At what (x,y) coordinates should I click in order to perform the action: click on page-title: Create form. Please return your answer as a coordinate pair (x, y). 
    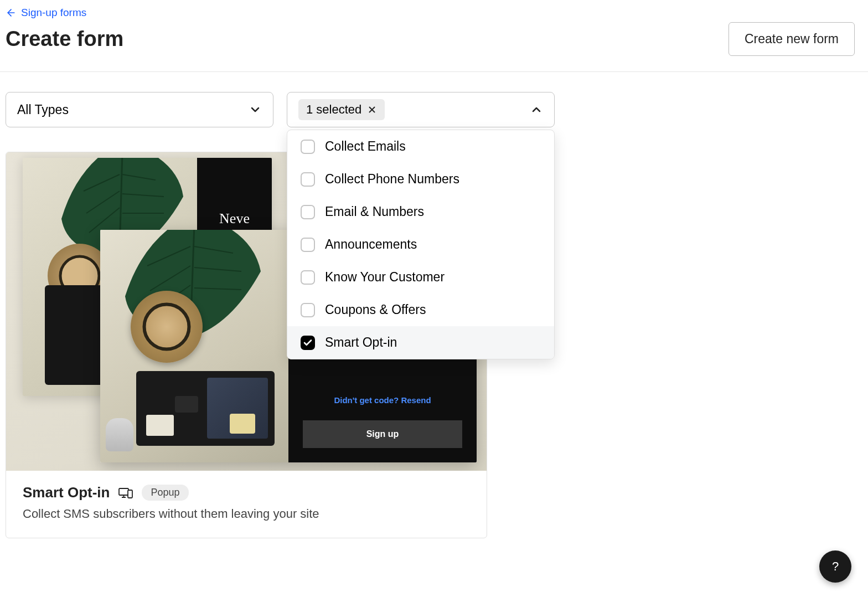
    Looking at the image, I should click on (64, 39).